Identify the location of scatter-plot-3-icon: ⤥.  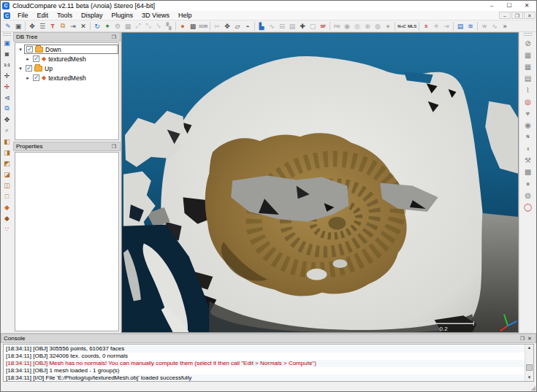
(159, 26).